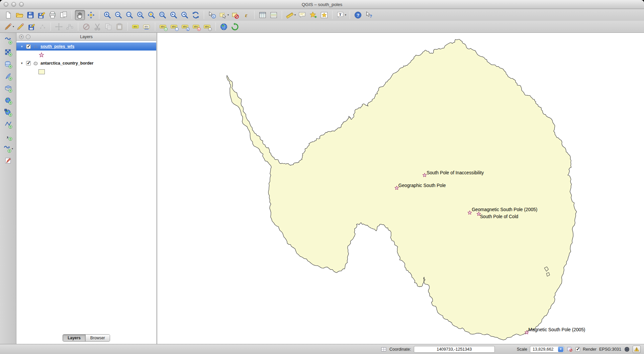 This screenshot has width=644, height=354. I want to click on svg-text: abc, so click(163, 27).